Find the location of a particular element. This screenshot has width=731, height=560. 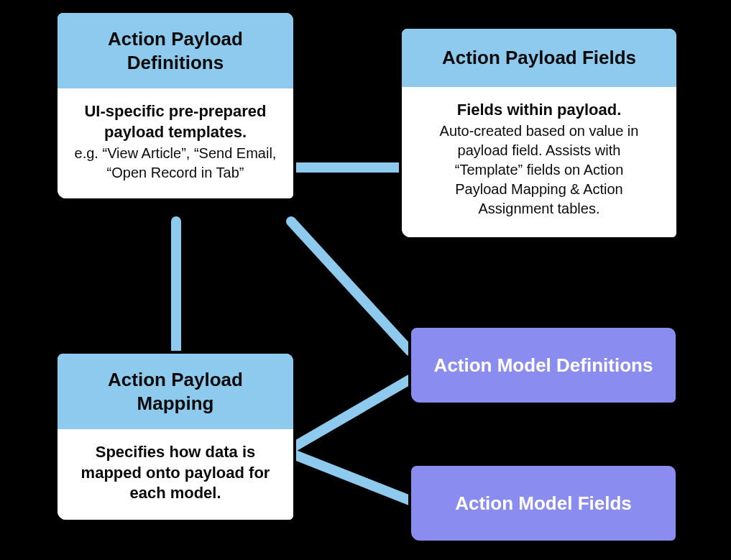

node-action-payload-mapping: Action Payload Mapping Specifies how dat… is located at coordinates (175, 437).